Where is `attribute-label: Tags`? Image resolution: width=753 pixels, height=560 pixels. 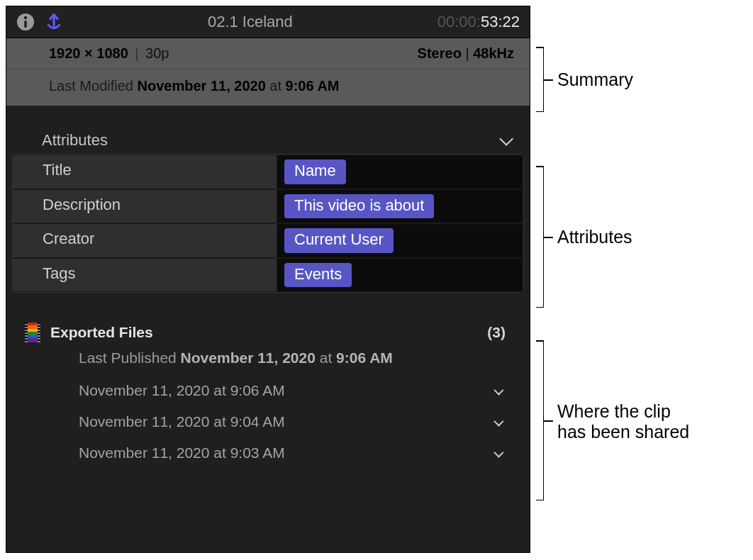
attribute-label: Tags is located at coordinates (145, 275).